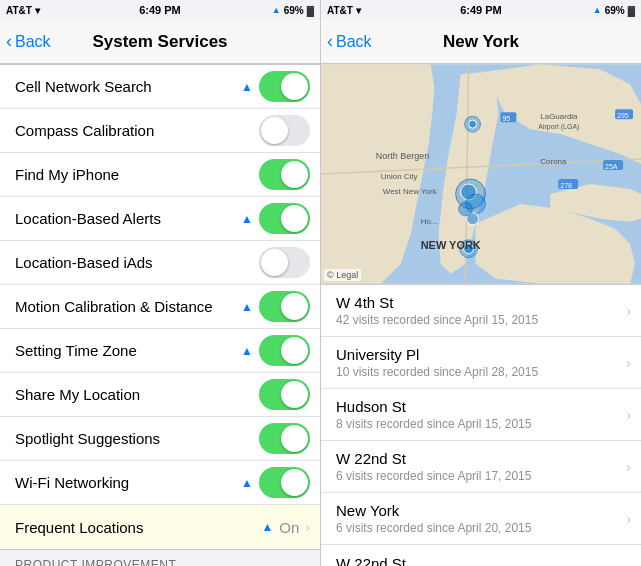 This screenshot has height=566, width=641. Describe the element at coordinates (160, 307) in the screenshot. I see `row-motion-calibration: Motion Calibration & Distance ▲` at that location.